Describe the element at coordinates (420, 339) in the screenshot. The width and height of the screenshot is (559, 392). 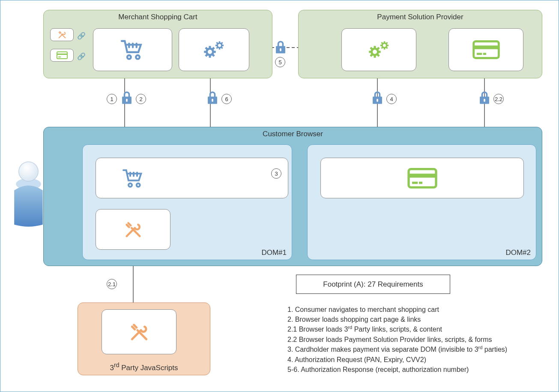
I see `legend-item: 2.2 Browser loads Payment Solution Provi…` at that location.